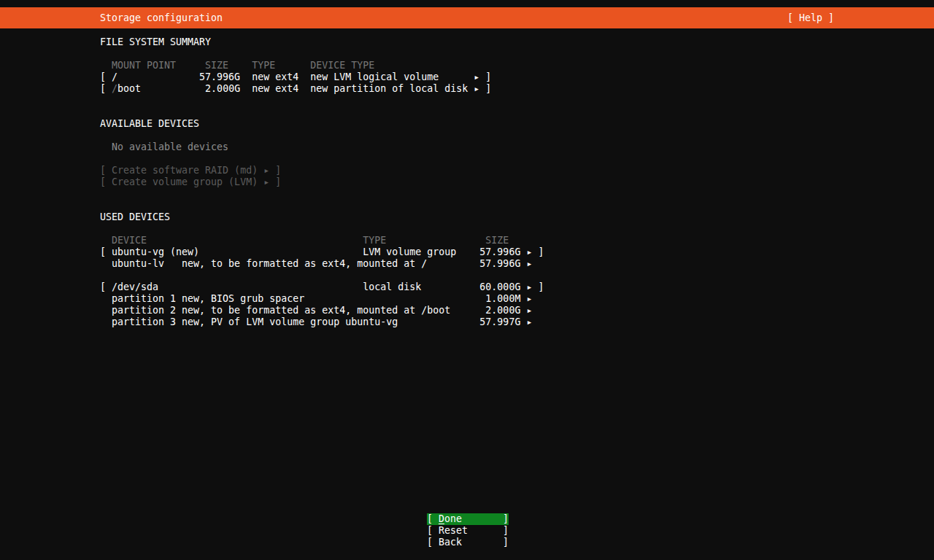 Image resolution: width=934 pixels, height=560 pixels. I want to click on help-button: [ Help ], so click(811, 18).